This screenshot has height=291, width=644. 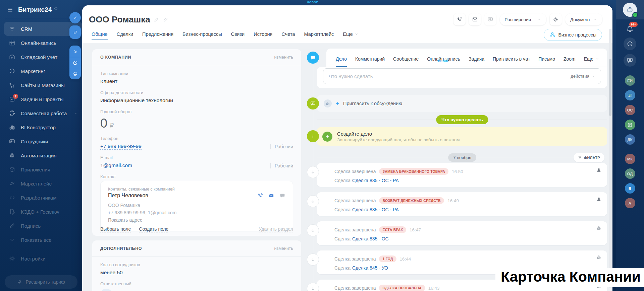 What do you see at coordinates (462, 233) in the screenshot?
I see `timeline-entry: Сделка завершенаЕСТЬ БРАК16:47СделкаСдел…` at bounding box center [462, 233].